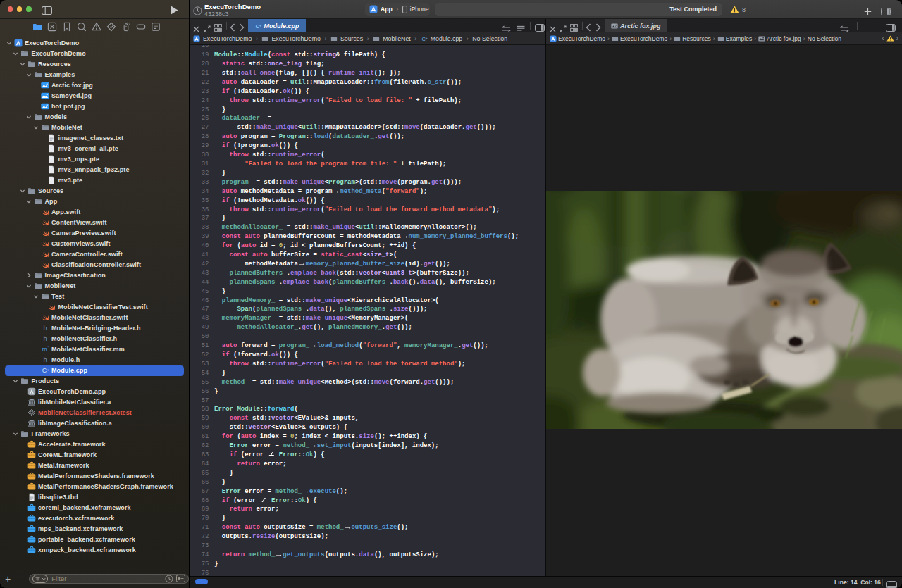 Image resolution: width=902 pixels, height=588 pixels. Describe the element at coordinates (44, 349) in the screenshot. I see `svg-text: m` at that location.